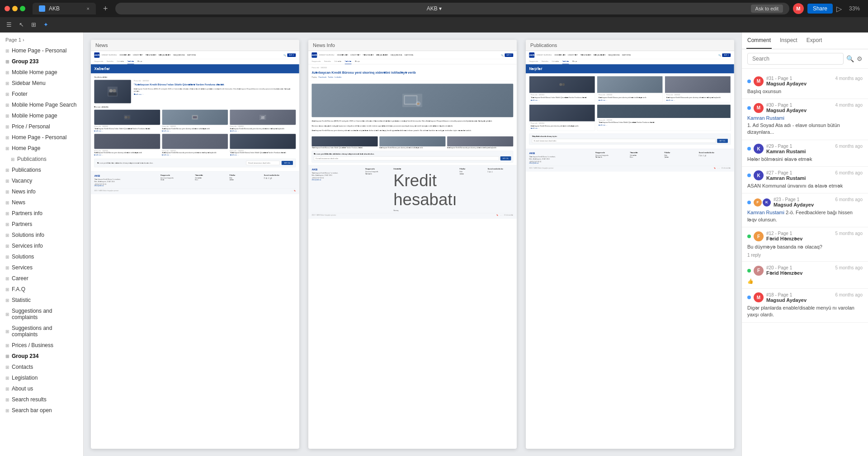  I want to click on sidebar-item-search-results: ⊞ Search results, so click(42, 400).